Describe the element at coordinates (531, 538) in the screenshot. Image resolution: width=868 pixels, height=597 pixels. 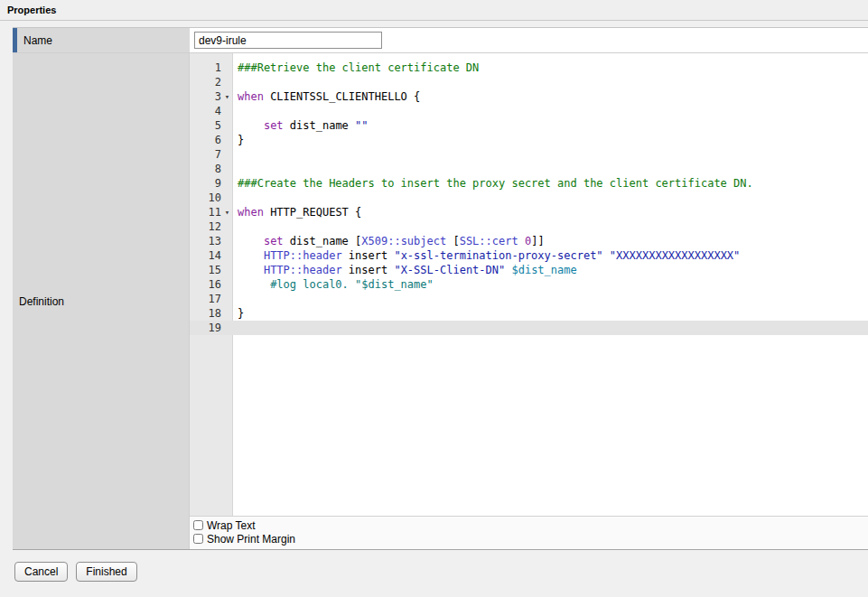
I see `show-print-margin-option: Show Print Margin` at that location.